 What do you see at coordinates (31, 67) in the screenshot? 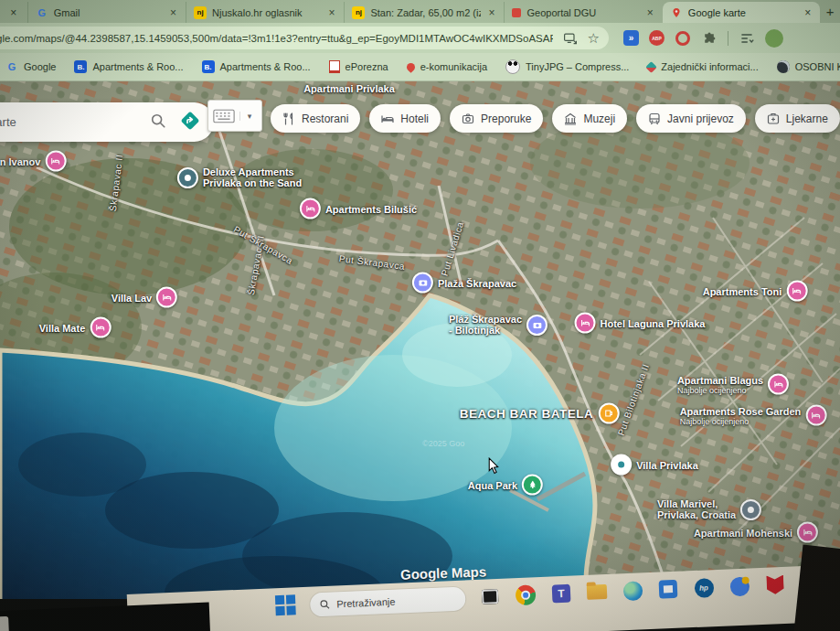
I see `bookmark-google: GGoogle` at bounding box center [31, 67].